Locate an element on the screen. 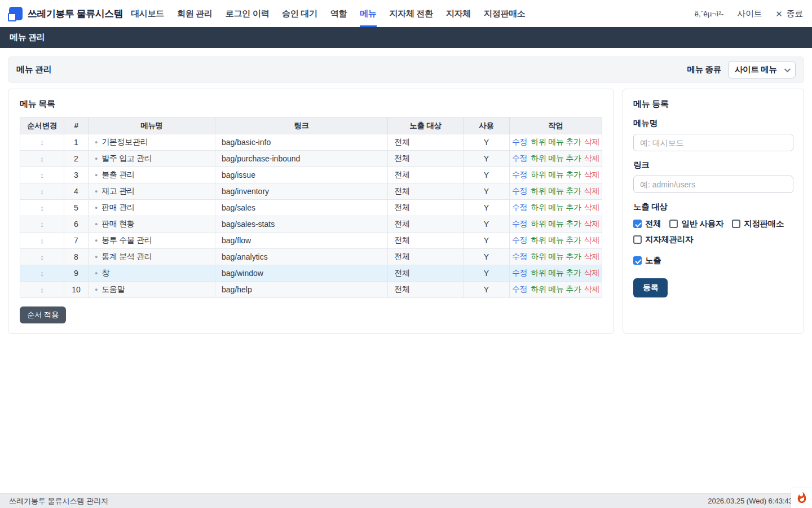 The width and height of the screenshot is (812, 508). target-checkbox: 전체 is located at coordinates (647, 224).